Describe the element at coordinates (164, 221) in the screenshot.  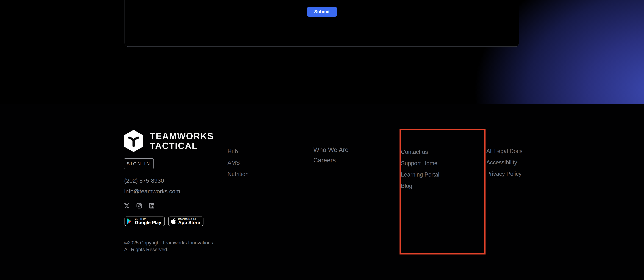
I see `store-badges: GET IT ON Google Play Download on the Ap…` at that location.